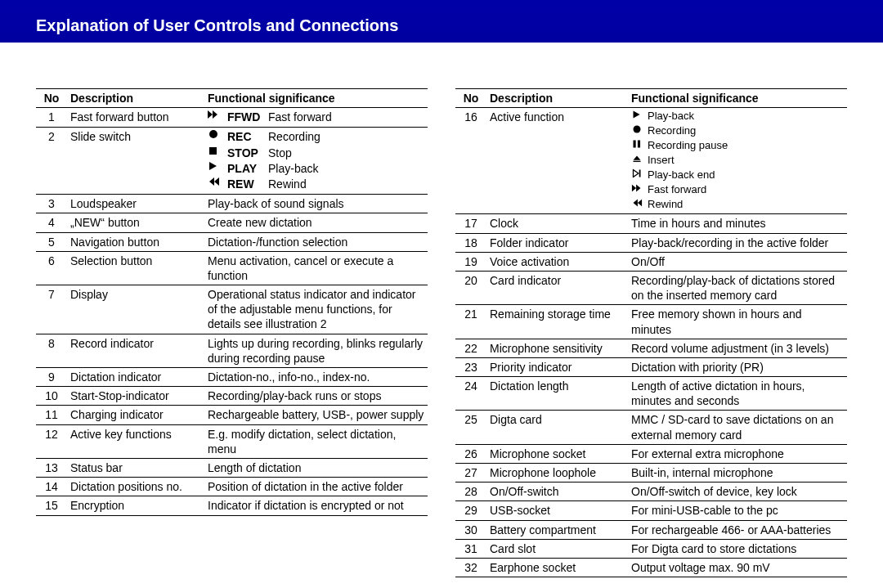 The height and width of the screenshot is (588, 883). I want to click on cell-func: Built-in, internal microphone, so click(737, 473).